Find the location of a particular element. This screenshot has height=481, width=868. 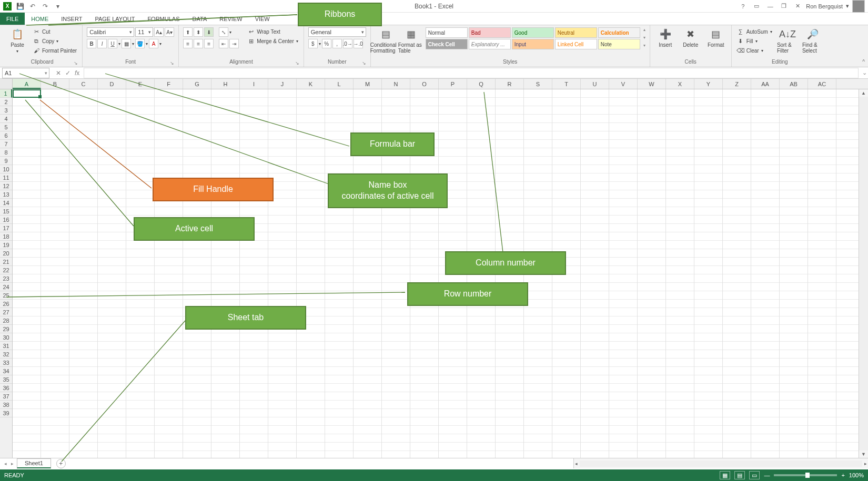

zoom-in-icon: + is located at coordinates (843, 475).